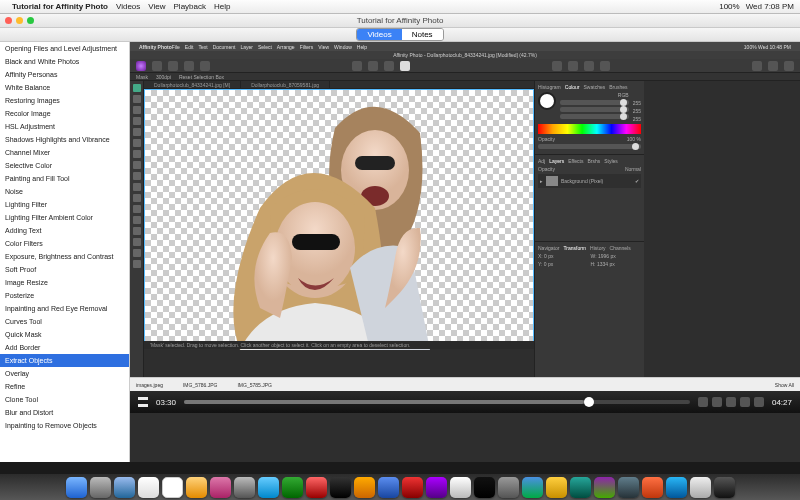 The width and height of the screenshot is (800, 500). Describe the element at coordinates (594, 102) in the screenshot. I see `slider-r` at that location.